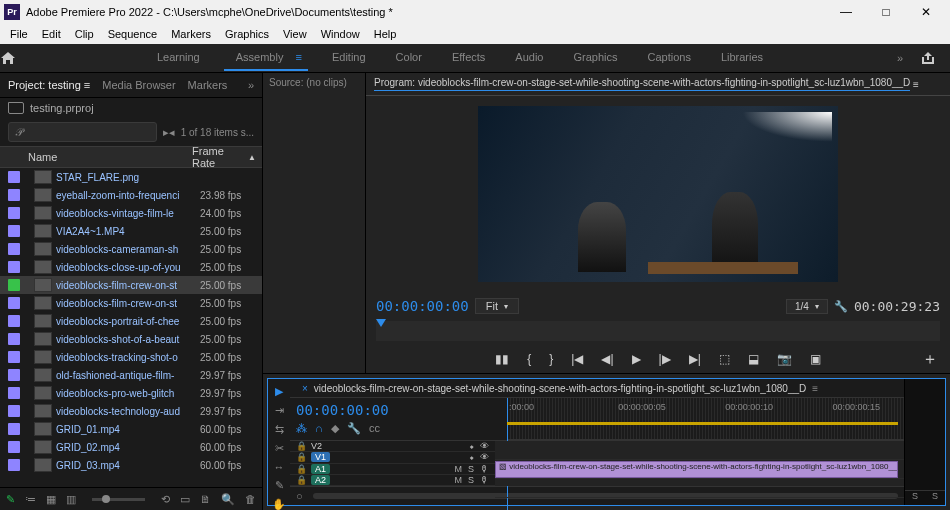 This screenshot has height=510, width=950. What do you see at coordinates (340, 34) in the screenshot?
I see `menu-window: Window` at bounding box center [340, 34].